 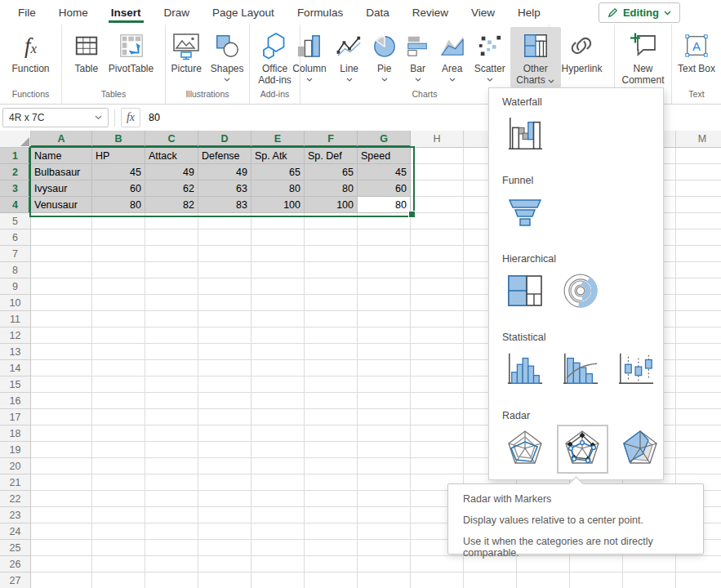 I want to click on cell-D2: 49, so click(x=225, y=172).